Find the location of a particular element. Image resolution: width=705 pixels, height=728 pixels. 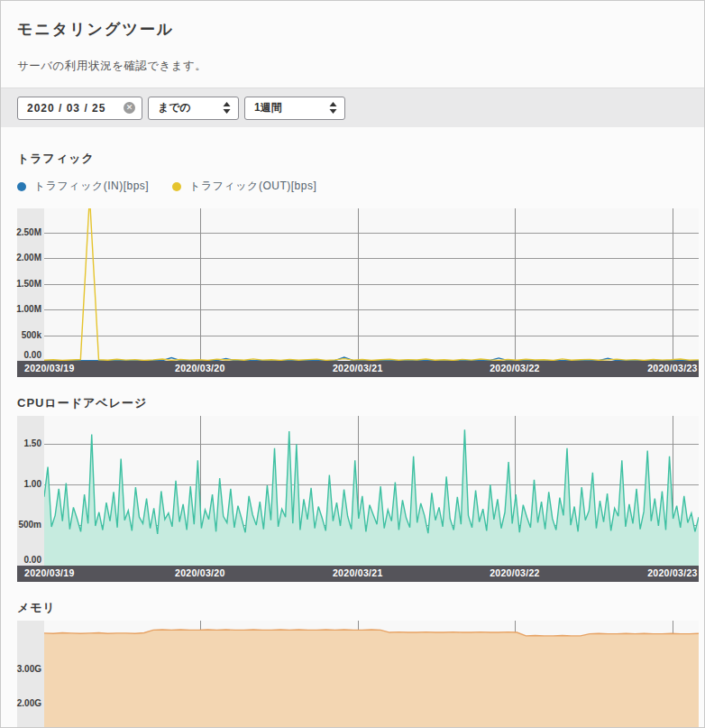

traffic-legend: トラフィック(IN)[bps] トラフィック(OUT)[bps] is located at coordinates (357, 186).